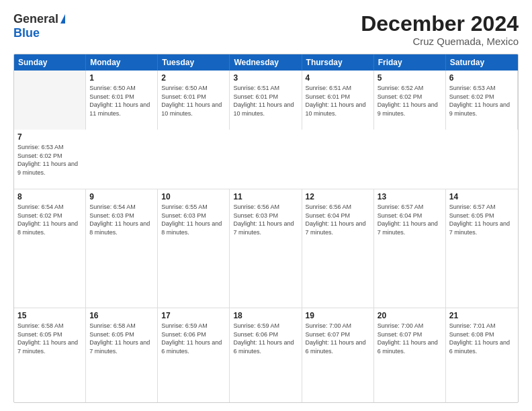  Describe the element at coordinates (50, 197) in the screenshot. I see `day-number: 8` at that location.